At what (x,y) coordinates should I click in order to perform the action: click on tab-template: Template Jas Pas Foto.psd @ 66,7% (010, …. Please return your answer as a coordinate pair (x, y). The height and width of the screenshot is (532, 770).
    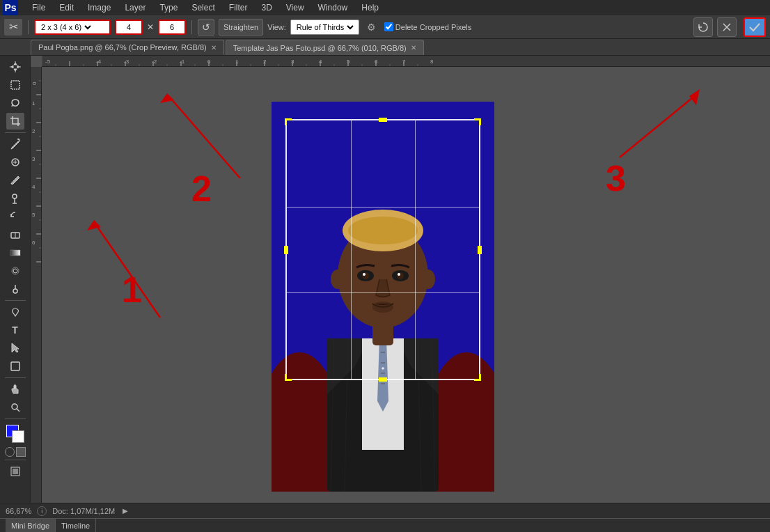
    Looking at the image, I should click on (324, 47).